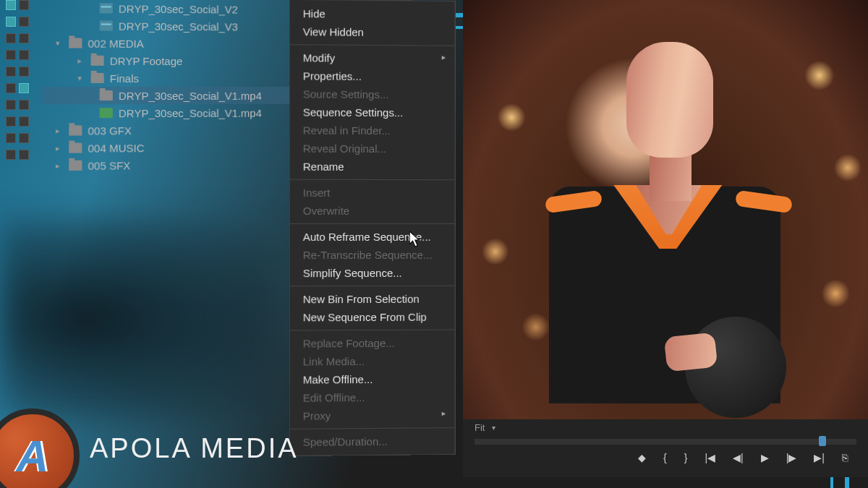 The image size is (868, 488). Describe the element at coordinates (106, 113) in the screenshot. I see `clip-icon` at that location.